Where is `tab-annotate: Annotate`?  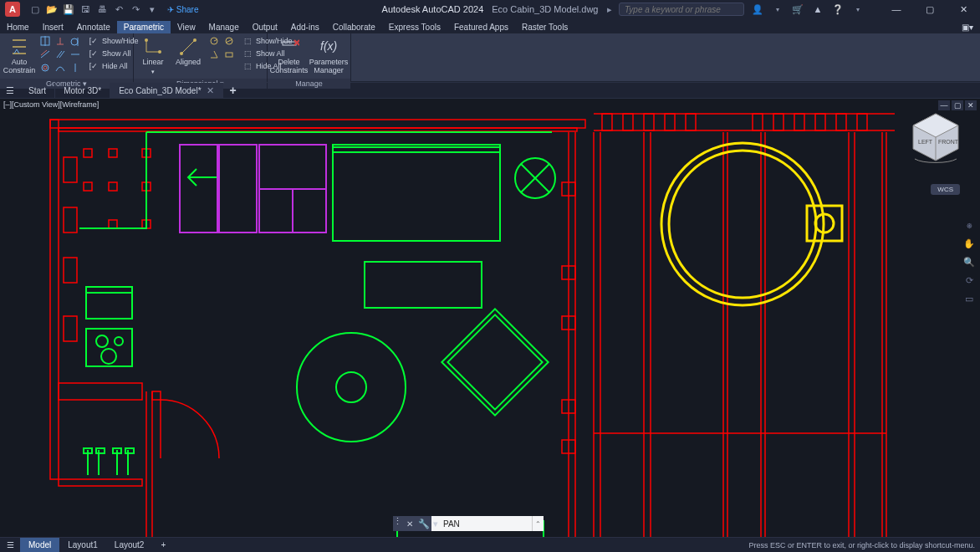
tab-annotate: Annotate is located at coordinates (94, 27).